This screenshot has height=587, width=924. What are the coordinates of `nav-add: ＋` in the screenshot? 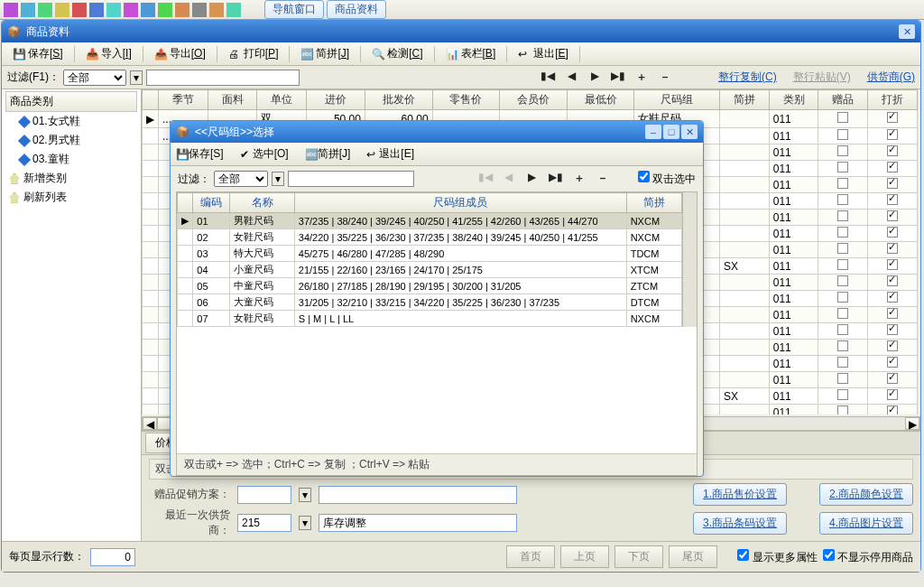 It's located at (642, 78).